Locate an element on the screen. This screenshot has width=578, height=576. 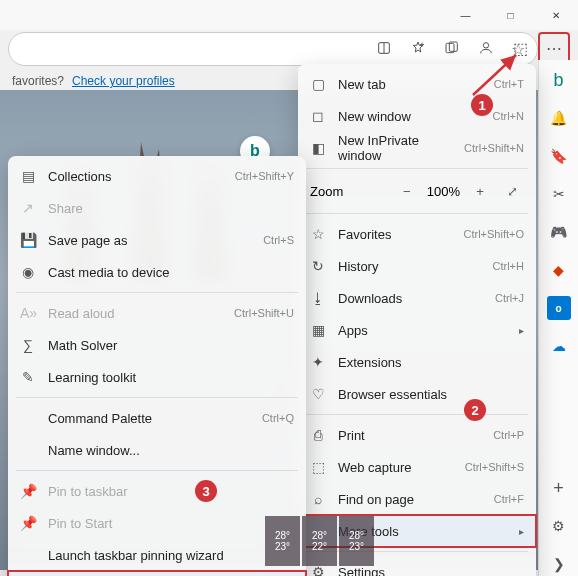
tab-icon: ▢ is located at coordinates (318, 84).